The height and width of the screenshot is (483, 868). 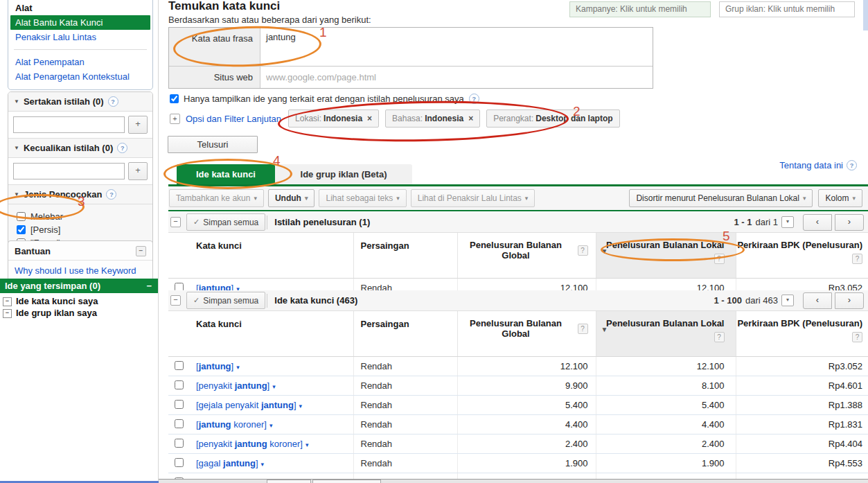 What do you see at coordinates (79, 301) in the screenshot?
I see `saved-keyword-ideas-item: − Ide kata kunci saya` at bounding box center [79, 301].